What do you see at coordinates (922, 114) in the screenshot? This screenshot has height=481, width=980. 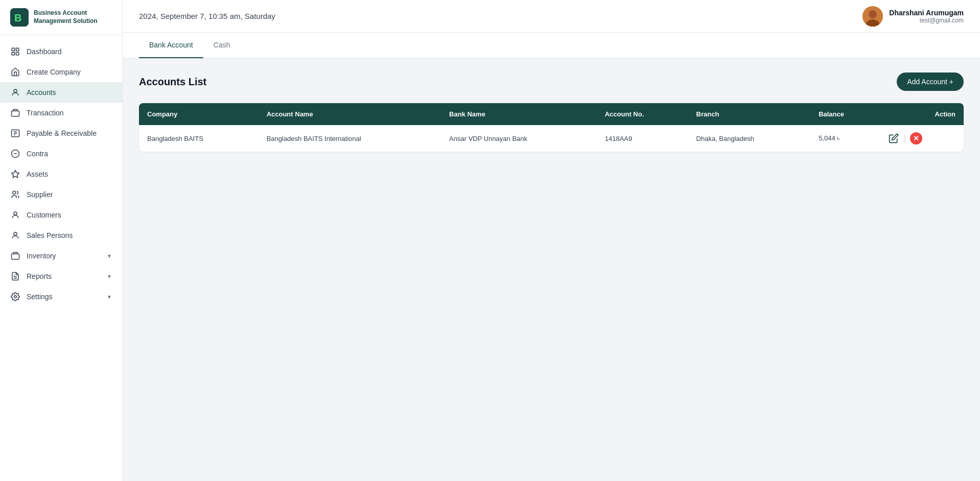 I see `col-action: Action` at bounding box center [922, 114].